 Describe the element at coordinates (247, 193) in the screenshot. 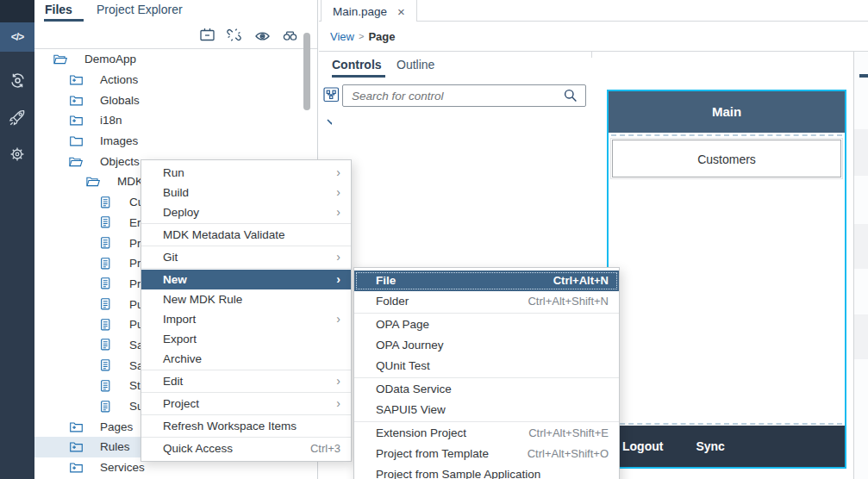

I see `menu-item-build: Build›` at that location.